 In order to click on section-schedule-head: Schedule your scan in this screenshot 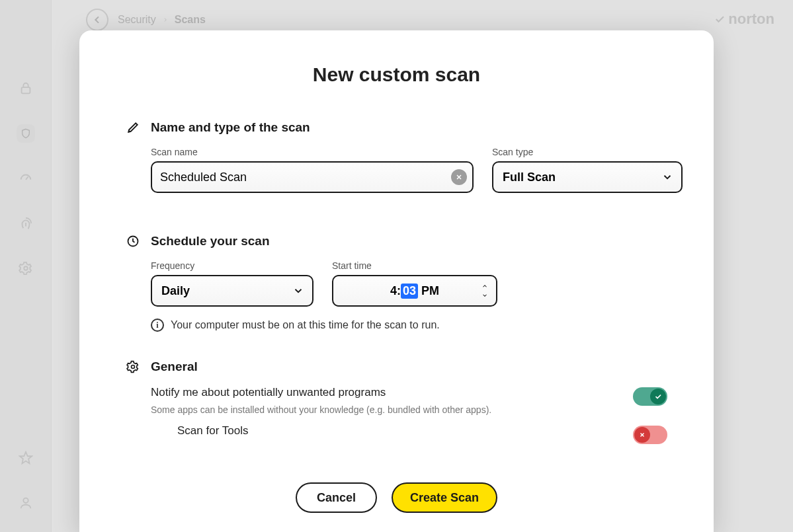, I will do `click(397, 241)`.